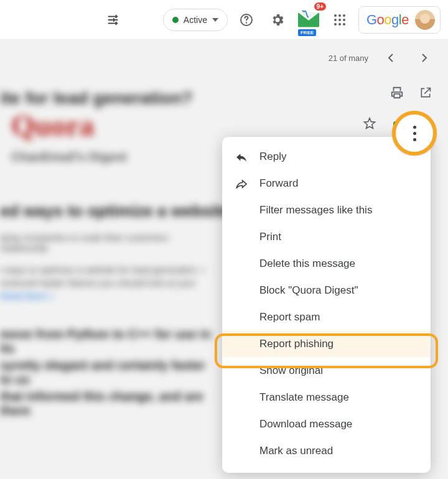 The width and height of the screenshot is (448, 479). What do you see at coordinates (320, 6) in the screenshot?
I see `notification-badge: 9+` at bounding box center [320, 6].